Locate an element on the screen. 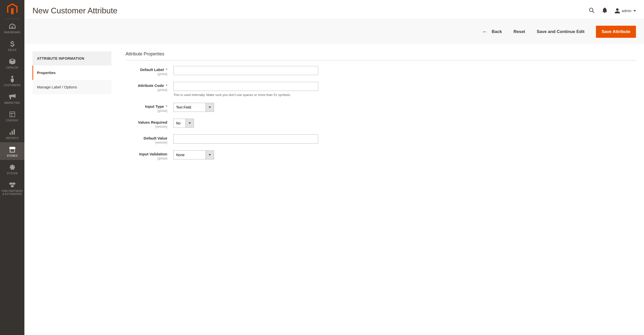 This screenshot has width=644, height=335. nav-reports: REPORTS is located at coordinates (12, 133).